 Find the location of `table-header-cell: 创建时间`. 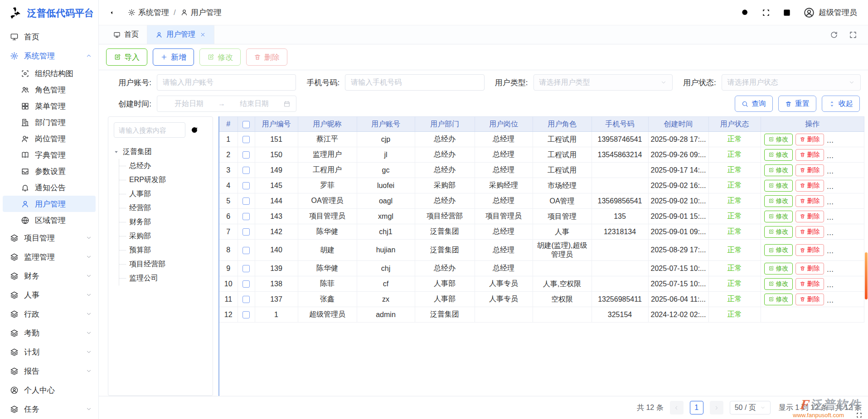

table-header-cell: 创建时间 is located at coordinates (678, 124).